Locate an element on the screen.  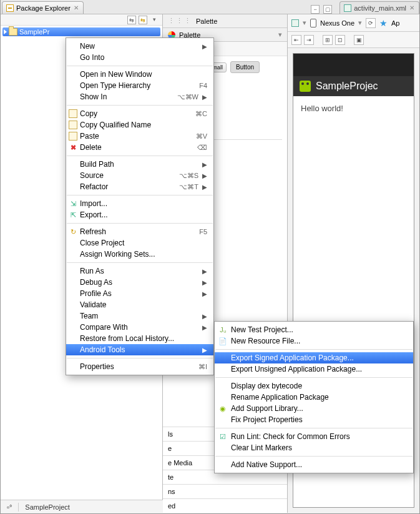
menu-open-new-window: Open in New Window is located at coordinates (140, 74).